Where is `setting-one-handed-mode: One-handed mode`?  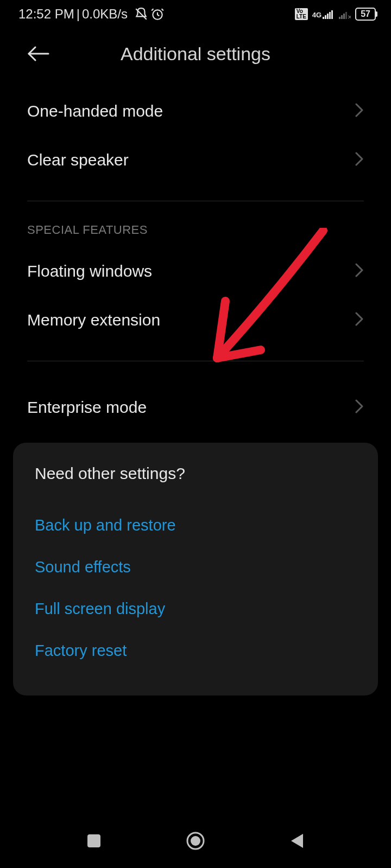 setting-one-handed-mode: One-handed mode is located at coordinates (195, 111).